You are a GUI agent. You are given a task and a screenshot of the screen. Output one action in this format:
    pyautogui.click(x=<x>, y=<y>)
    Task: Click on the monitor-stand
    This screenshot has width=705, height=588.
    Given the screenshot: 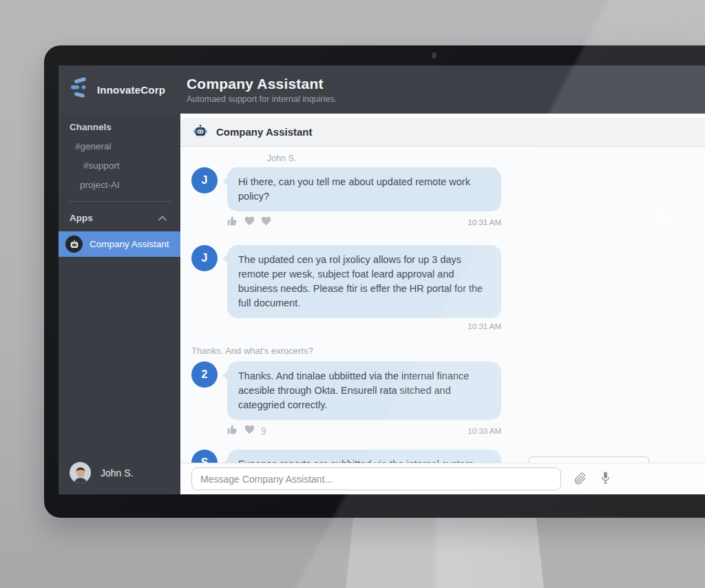 What is the action you would take?
    pyautogui.click(x=445, y=552)
    